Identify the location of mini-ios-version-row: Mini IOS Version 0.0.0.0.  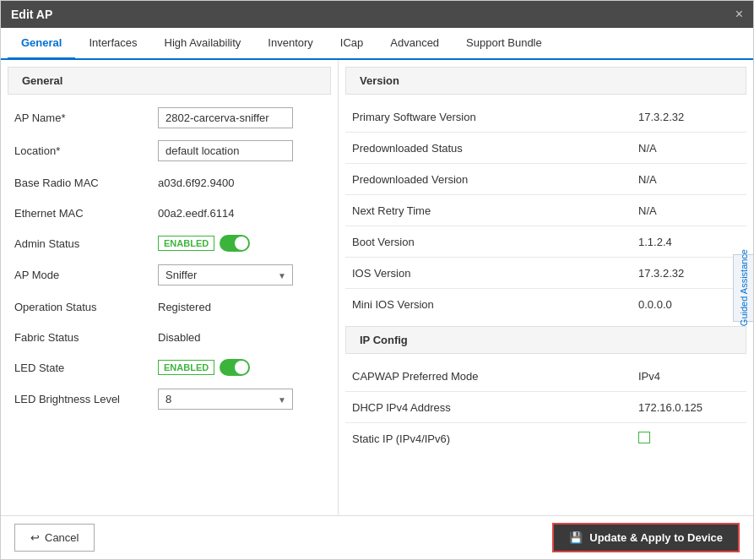
(545, 304).